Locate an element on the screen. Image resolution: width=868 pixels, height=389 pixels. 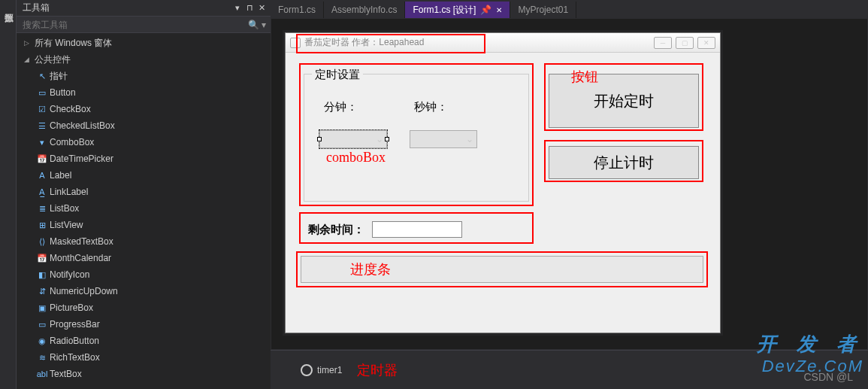
toolbox-item: ◧NotifyIcon is located at coordinates (144, 275).